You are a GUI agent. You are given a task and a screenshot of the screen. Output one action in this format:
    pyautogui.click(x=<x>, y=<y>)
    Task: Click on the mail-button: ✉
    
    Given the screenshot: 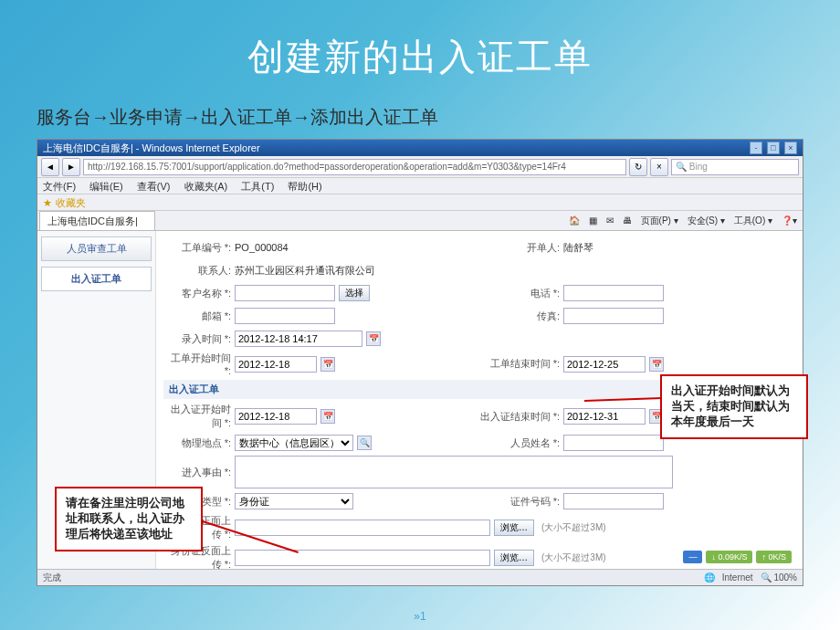 What is the action you would take?
    pyautogui.click(x=610, y=221)
    